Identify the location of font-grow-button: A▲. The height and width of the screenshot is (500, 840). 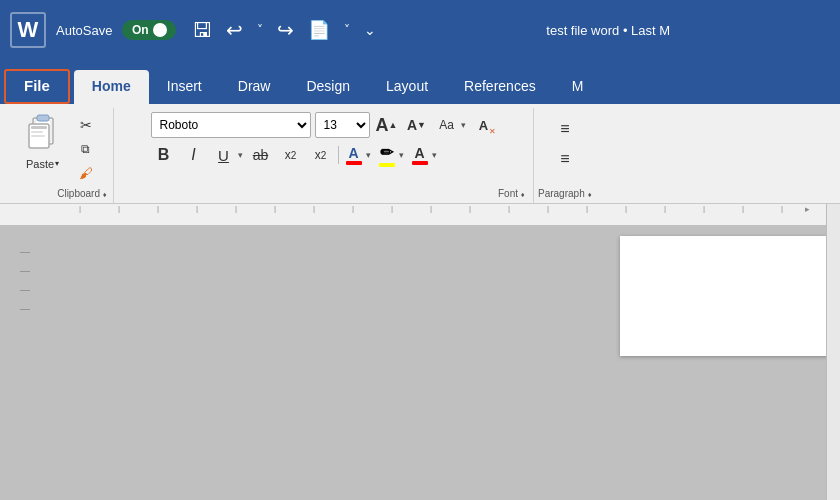
(387, 125).